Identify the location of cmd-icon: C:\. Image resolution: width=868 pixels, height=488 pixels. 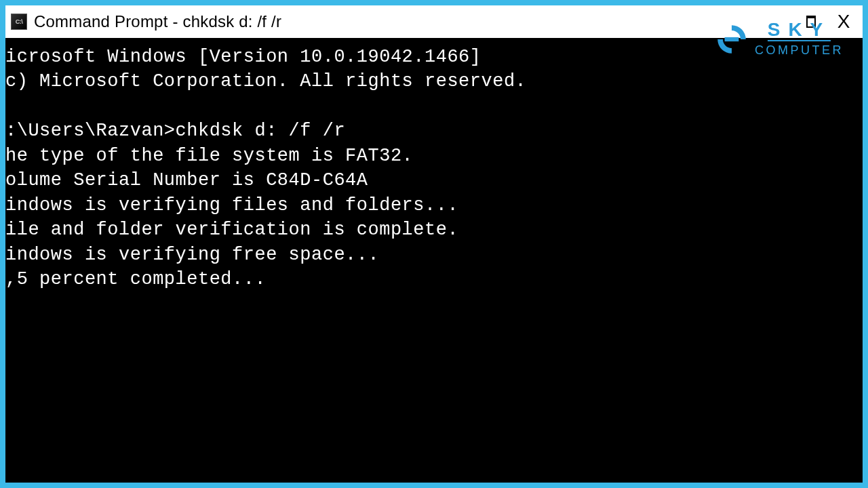
(19, 22).